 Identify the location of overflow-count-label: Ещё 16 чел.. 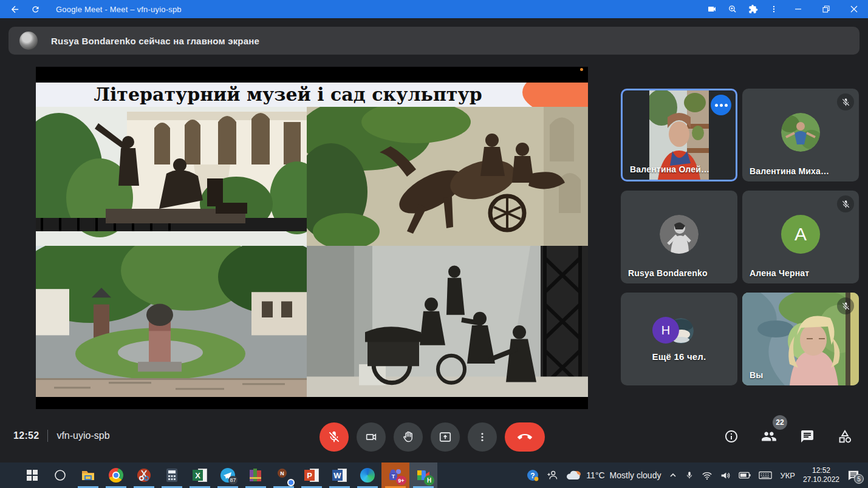
(679, 357).